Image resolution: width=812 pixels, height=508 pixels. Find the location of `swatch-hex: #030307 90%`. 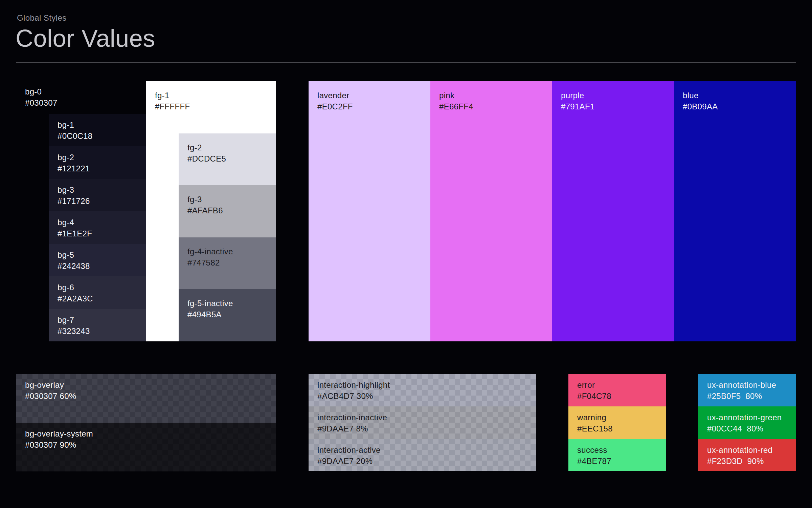

swatch-hex: #030307 90% is located at coordinates (147, 445).